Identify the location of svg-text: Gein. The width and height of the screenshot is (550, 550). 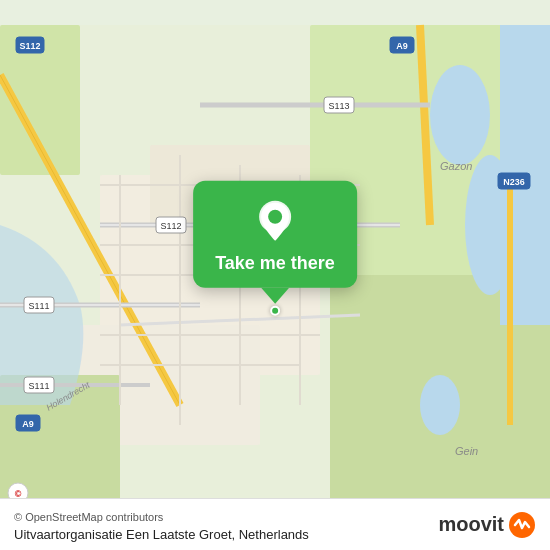
(466, 451).